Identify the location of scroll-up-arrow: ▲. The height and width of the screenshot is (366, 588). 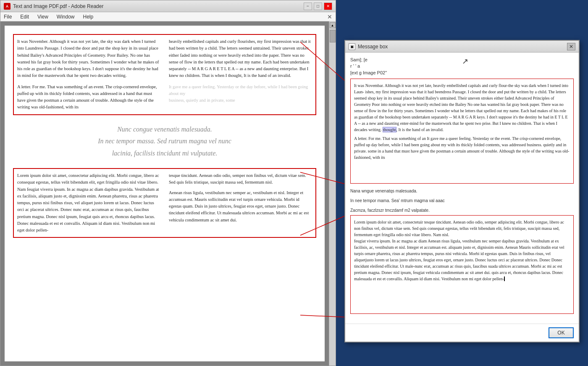
(333, 25).